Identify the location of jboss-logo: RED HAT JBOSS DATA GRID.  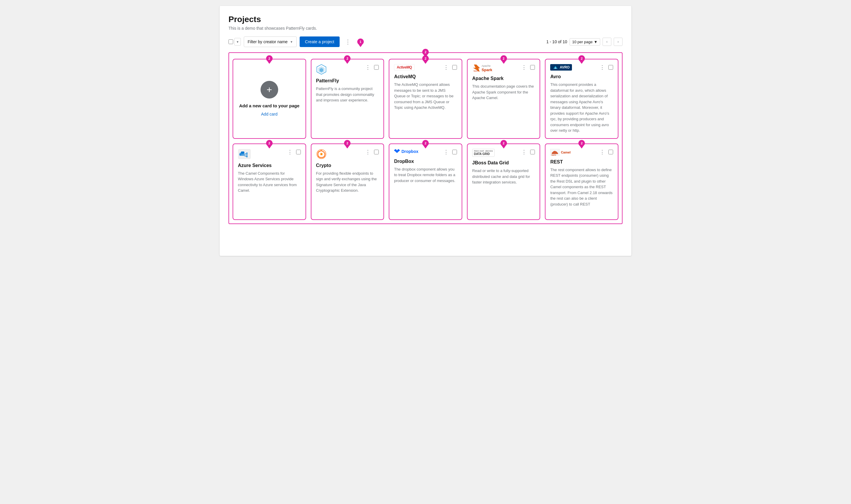
(484, 153).